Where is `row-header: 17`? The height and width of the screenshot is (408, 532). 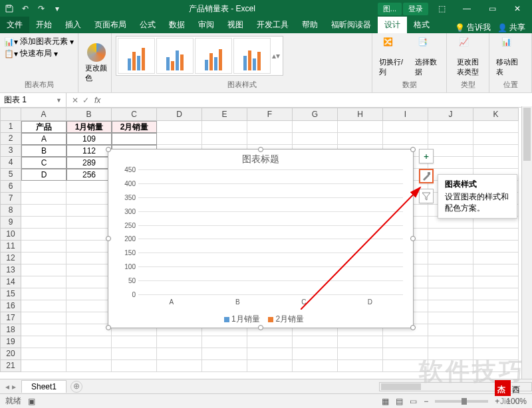
row-header: 17 is located at coordinates (11, 318).